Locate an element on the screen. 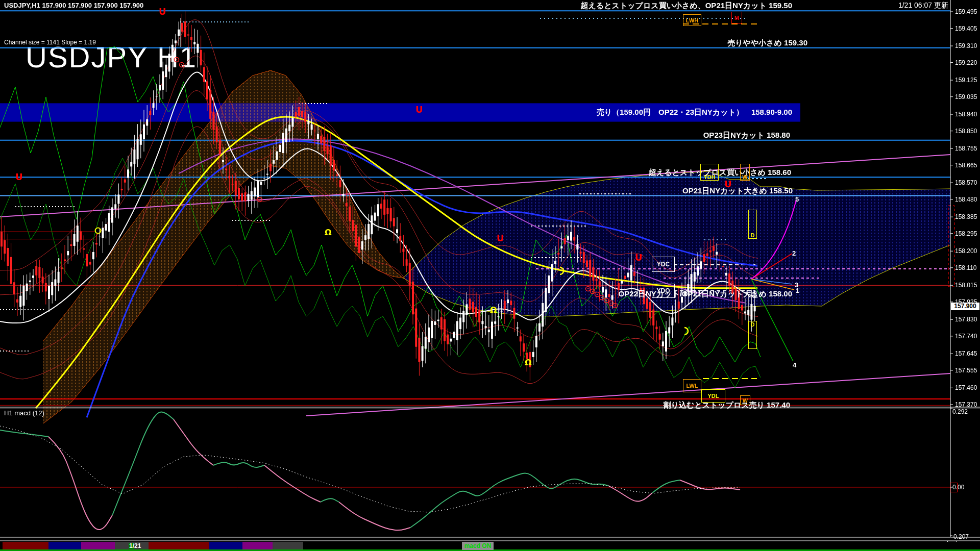 This screenshot has width=980, height=551. price-axis-label: 159.125 is located at coordinates (966, 80).